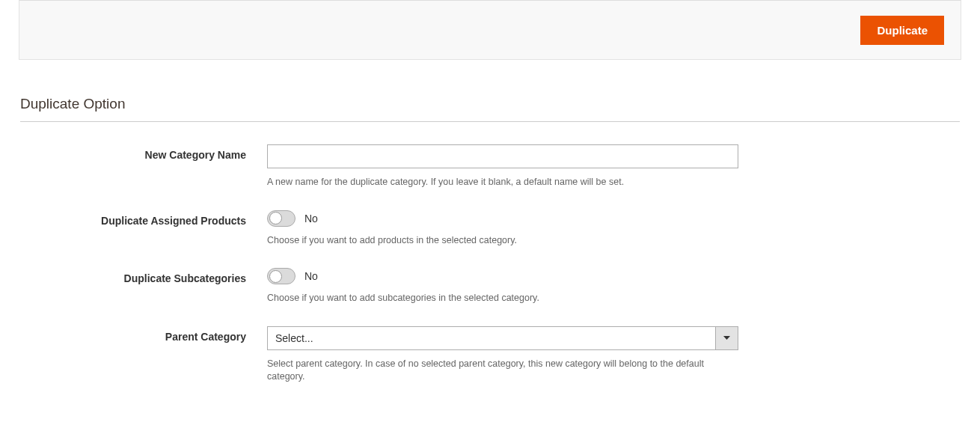 Image resolution: width=980 pixels, height=440 pixels. Describe the element at coordinates (281, 219) in the screenshot. I see `toggle-duplicate-products` at that location.